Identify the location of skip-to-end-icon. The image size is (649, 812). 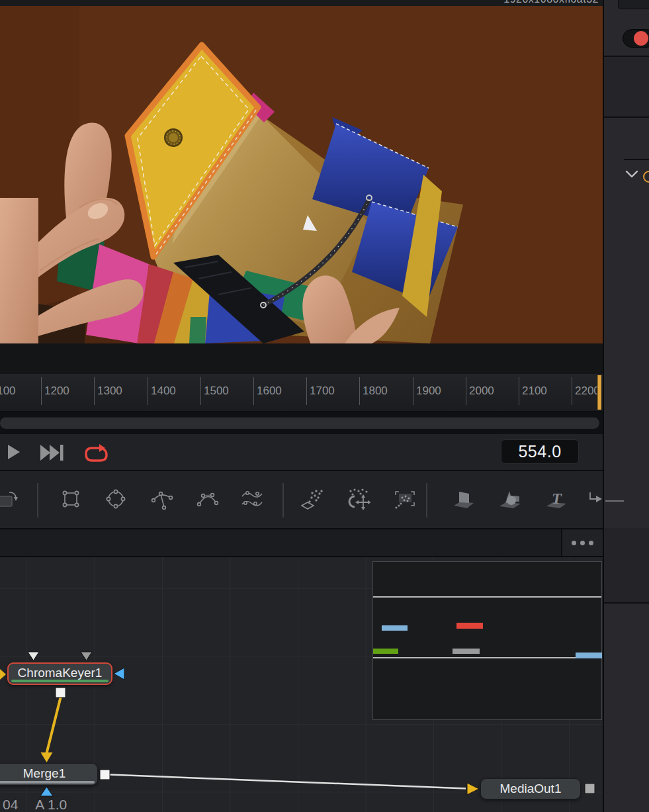
(52, 453).